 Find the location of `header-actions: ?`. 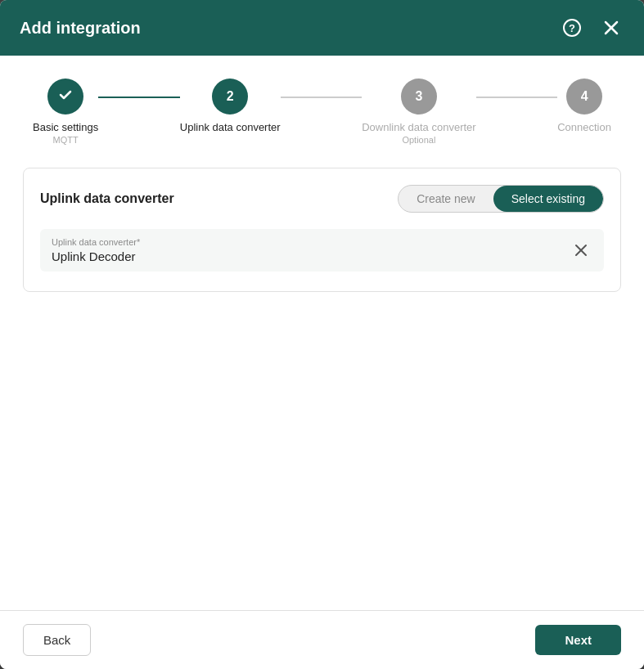

header-actions: ? is located at coordinates (592, 28).